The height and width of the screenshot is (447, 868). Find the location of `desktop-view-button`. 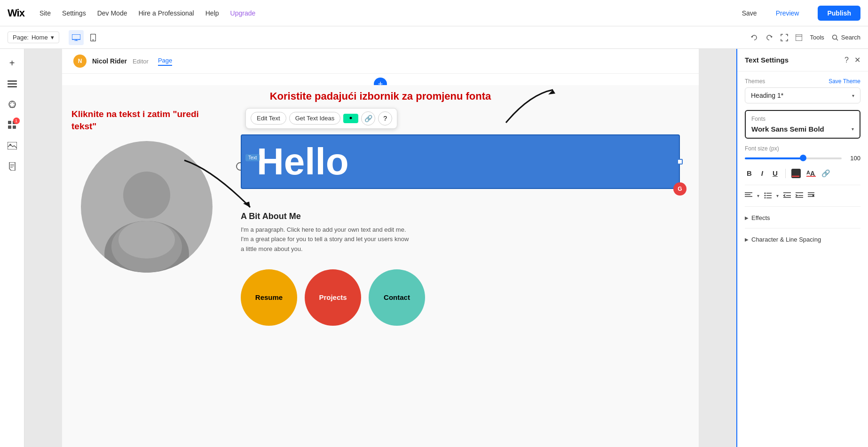

desktop-view-button is located at coordinates (76, 38).